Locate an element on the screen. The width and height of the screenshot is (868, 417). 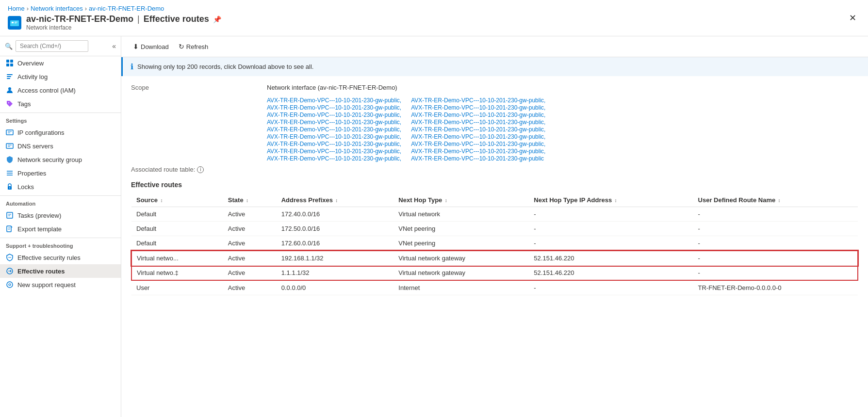
download-button: ⬇ Download is located at coordinates (151, 47).